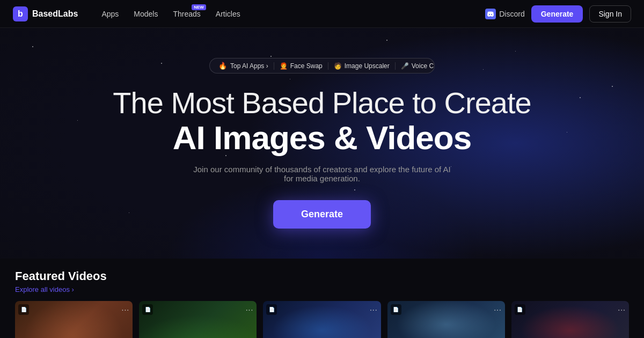  What do you see at coordinates (322, 103) in the screenshot?
I see `hero-title-top: The Most Based Place to Create` at bounding box center [322, 103].